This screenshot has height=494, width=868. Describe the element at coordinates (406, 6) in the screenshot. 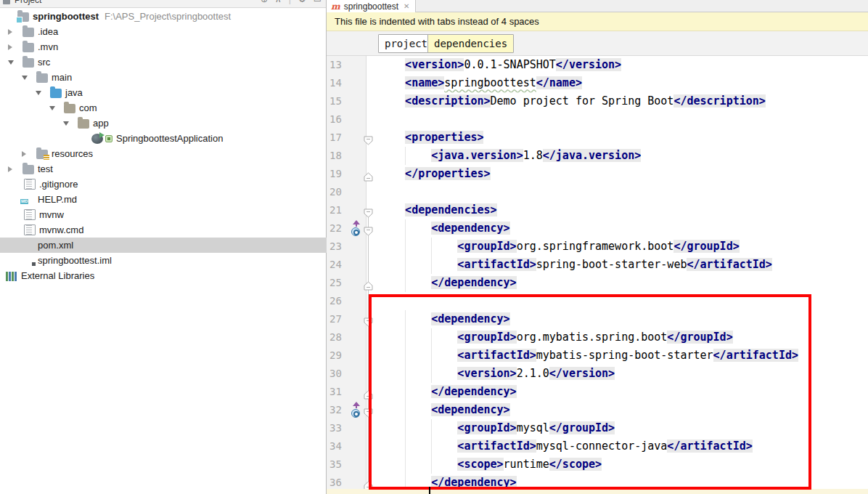

I see `close-tab-icon: ✕` at that location.